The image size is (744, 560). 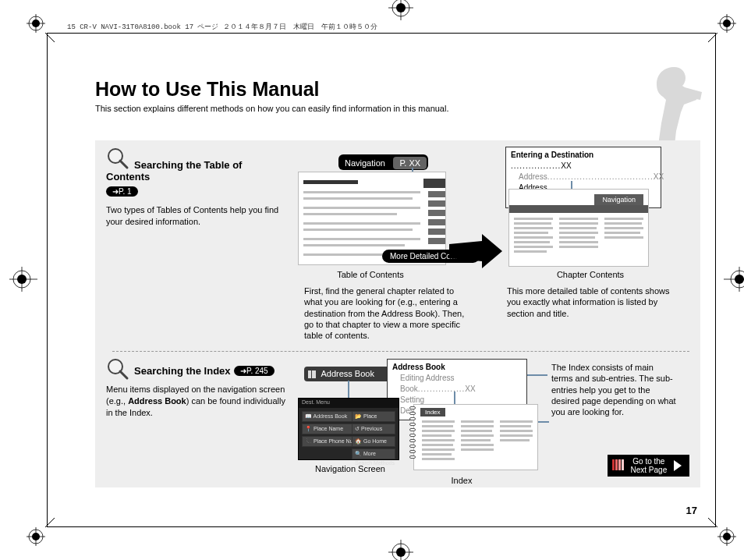 I want to click on navigation-screen-thumbnail: Dest. Menu 📖 Address Book 📍 Place Name 📞…, so click(x=349, y=429).